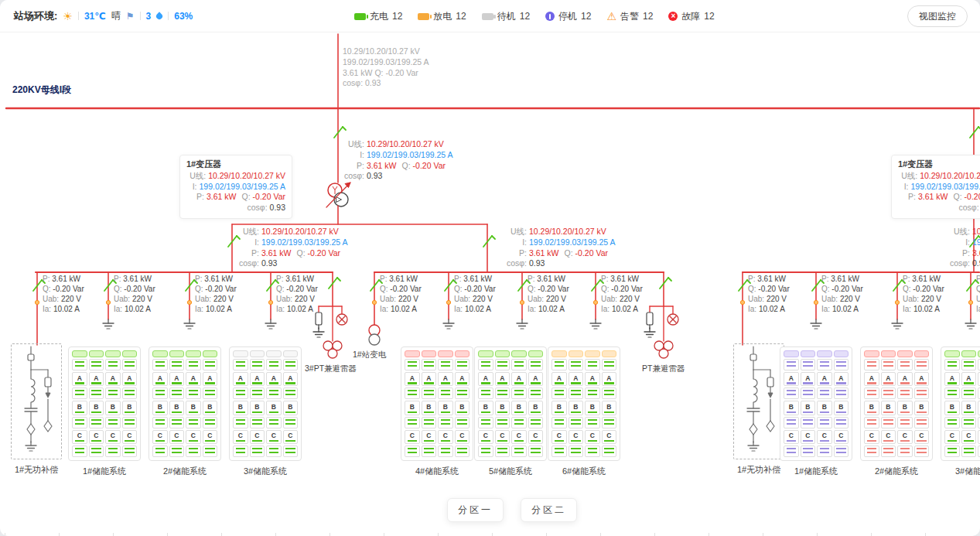  I want to click on measure-label: cosφ:, so click(353, 176).